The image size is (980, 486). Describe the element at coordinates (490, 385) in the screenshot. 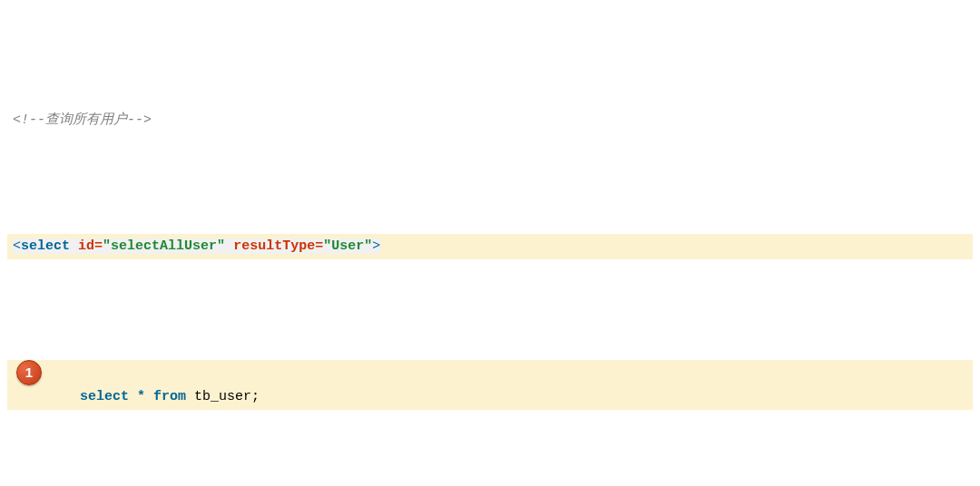

I see `select-body: 1select * from tb_user;` at that location.